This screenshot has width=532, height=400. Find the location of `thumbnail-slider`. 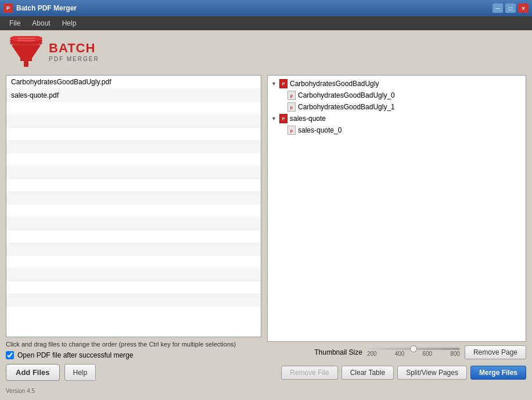

thumbnail-slider is located at coordinates (414, 349).